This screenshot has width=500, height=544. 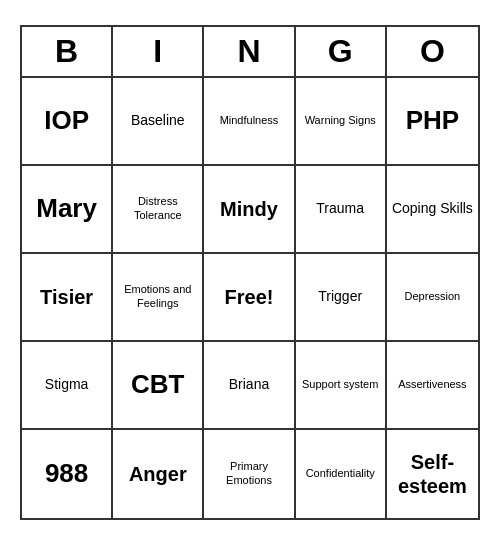 I want to click on cell-text: Trigger, so click(x=340, y=296).